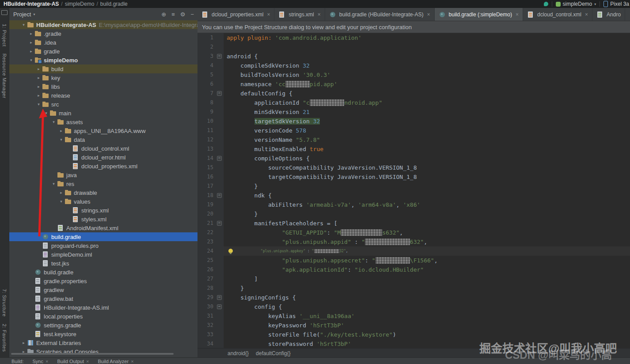 The width and height of the screenshot is (630, 364). What do you see at coordinates (238, 353) in the screenshot?
I see `breadcrumb-android: android{}` at bounding box center [238, 353].